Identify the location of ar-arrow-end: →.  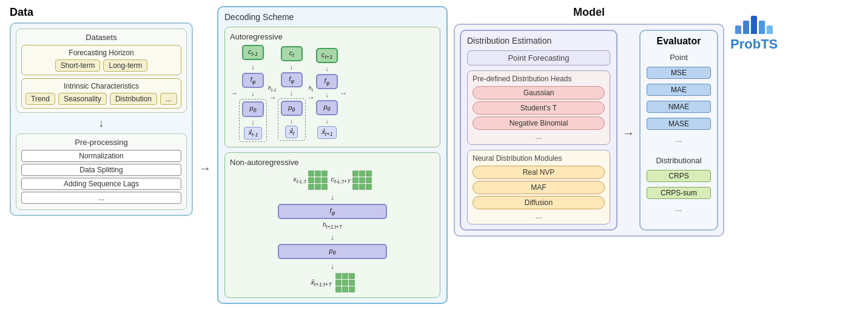
(343, 93).